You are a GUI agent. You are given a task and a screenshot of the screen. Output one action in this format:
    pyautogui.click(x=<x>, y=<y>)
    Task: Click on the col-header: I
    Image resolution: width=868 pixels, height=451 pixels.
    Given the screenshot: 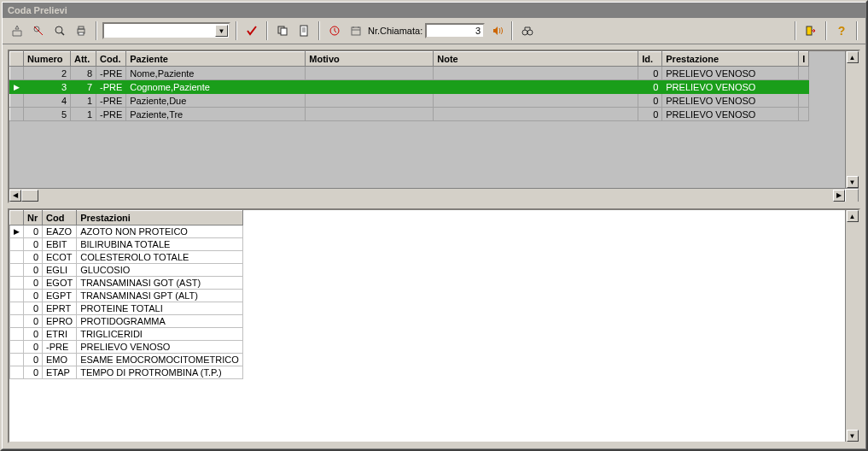 What is the action you would take?
    pyautogui.click(x=804, y=60)
    